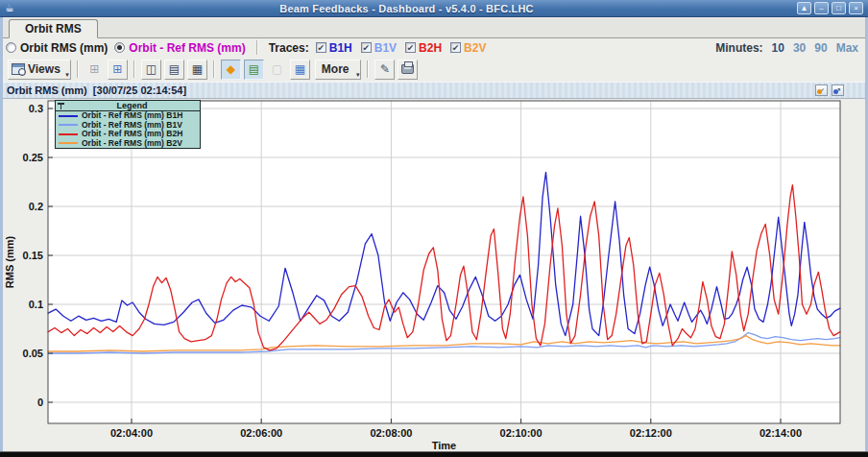  I want to click on window-minimize-button: –, so click(822, 8).